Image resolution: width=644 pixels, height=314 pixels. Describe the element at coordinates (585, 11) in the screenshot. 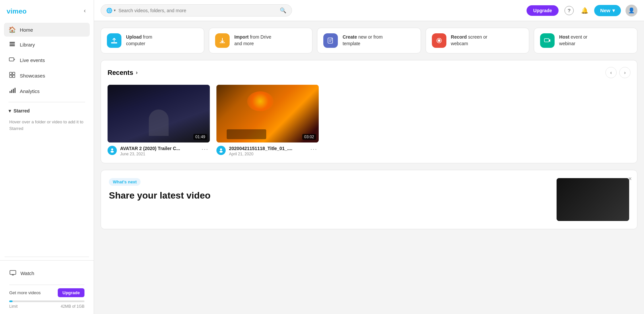

I see `bell-icon: 🔔` at that location.